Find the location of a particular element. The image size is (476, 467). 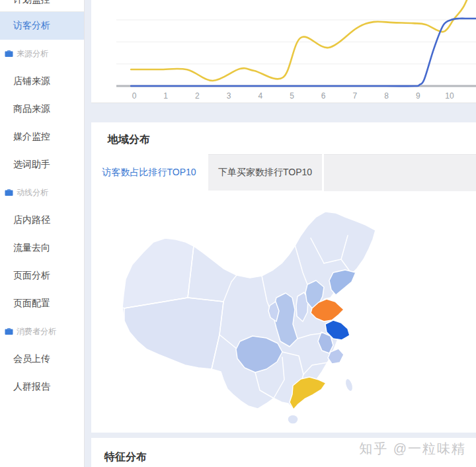

sidebar-item: 人群报告 is located at coordinates (42, 387).